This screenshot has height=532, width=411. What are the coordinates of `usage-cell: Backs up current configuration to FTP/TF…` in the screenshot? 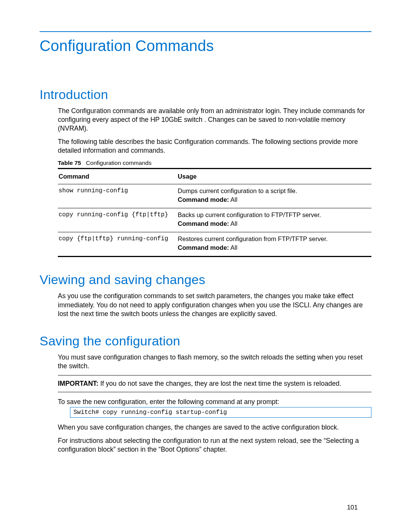 It's located at (274, 220).